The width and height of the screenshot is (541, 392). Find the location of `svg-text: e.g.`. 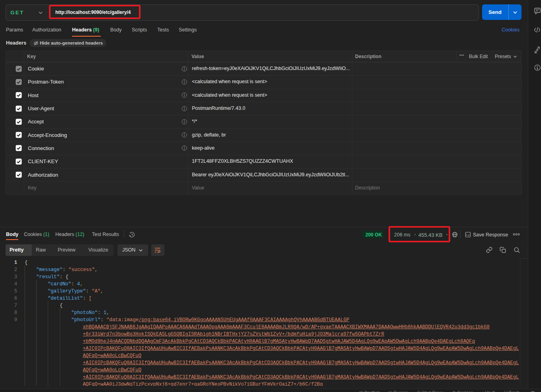

svg-text: e.g. is located at coordinates (468, 235).